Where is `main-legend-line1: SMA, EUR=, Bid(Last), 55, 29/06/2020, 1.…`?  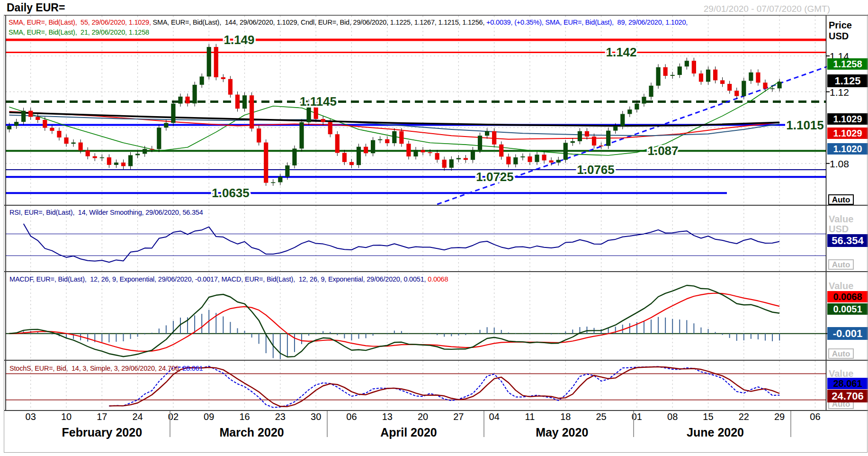 main-legend-line1: SMA, EUR=, Bid(Last), 55, 29/06/2020, 1.… is located at coordinates (348, 22).